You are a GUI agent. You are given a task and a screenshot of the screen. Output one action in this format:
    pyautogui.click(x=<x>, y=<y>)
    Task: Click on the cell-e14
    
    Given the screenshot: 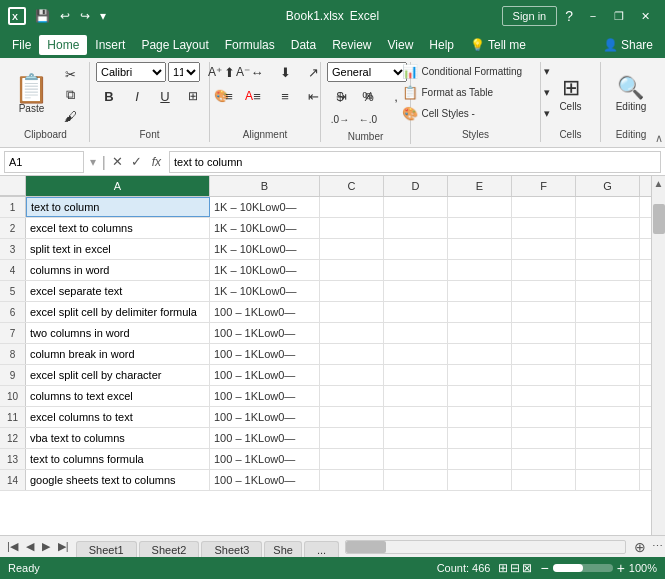 What is the action you would take?
    pyautogui.click(x=480, y=480)
    